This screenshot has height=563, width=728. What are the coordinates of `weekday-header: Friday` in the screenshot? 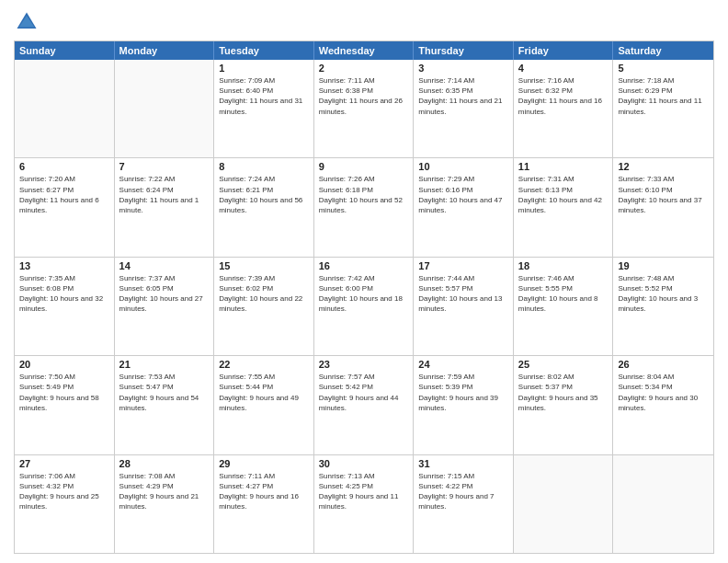 It's located at (564, 51).